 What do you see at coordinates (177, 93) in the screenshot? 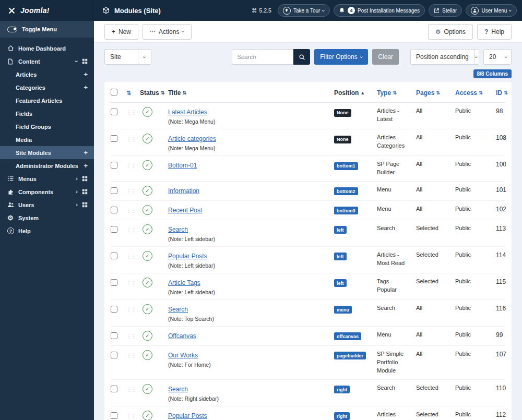
I see `title-sort-header: Title⇅` at bounding box center [177, 93].